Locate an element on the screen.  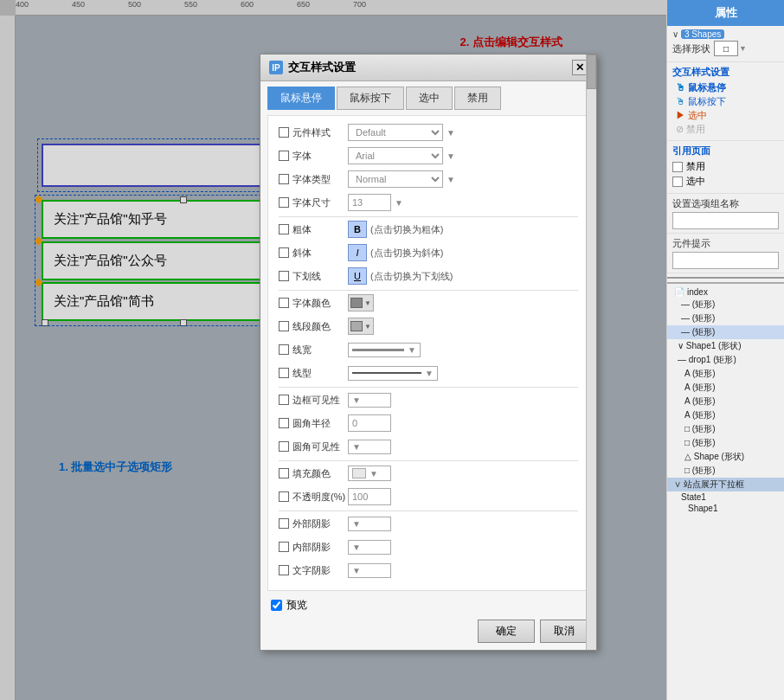
chk-font is located at coordinates (284, 156).